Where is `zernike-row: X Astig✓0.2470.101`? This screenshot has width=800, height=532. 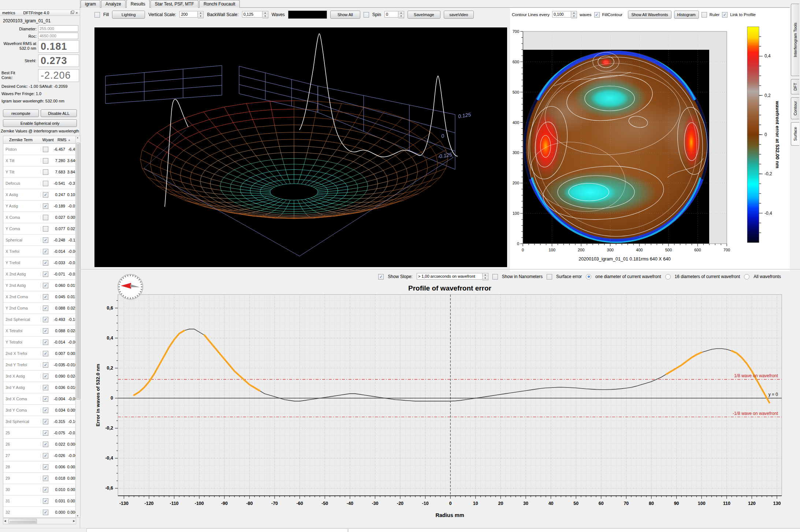 zernike-row: X Astig✓0.2470.101 is located at coordinates (40, 195).